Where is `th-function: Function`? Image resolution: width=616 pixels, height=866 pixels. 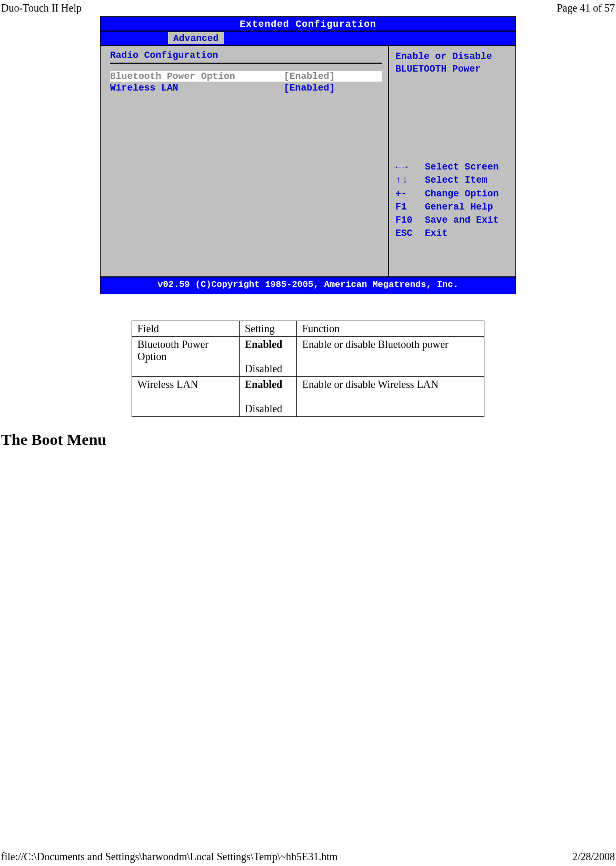 th-function: Function is located at coordinates (391, 329).